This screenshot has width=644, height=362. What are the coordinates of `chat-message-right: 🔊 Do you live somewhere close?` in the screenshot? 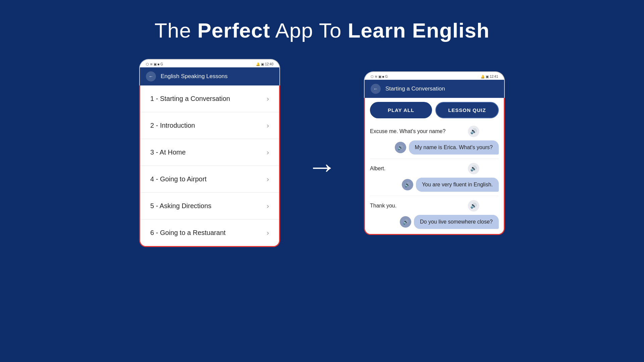 It's located at (434, 222).